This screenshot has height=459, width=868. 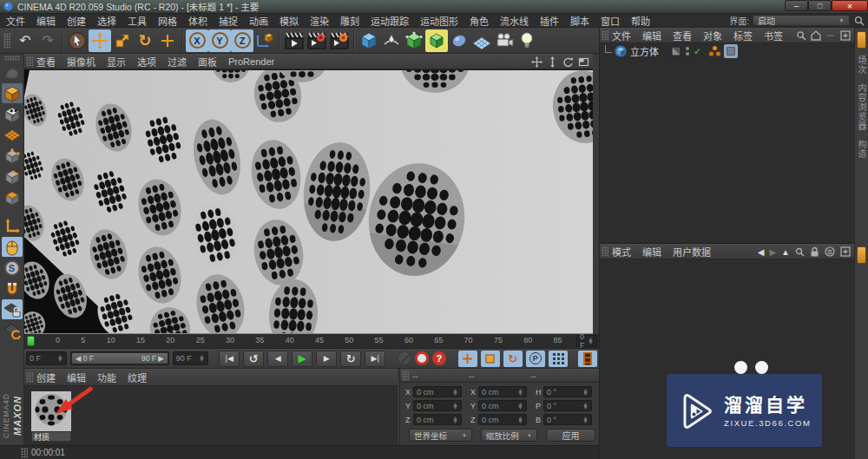 What do you see at coordinates (621, 252) in the screenshot?
I see `attribute-menu-item: 模式` at bounding box center [621, 252].